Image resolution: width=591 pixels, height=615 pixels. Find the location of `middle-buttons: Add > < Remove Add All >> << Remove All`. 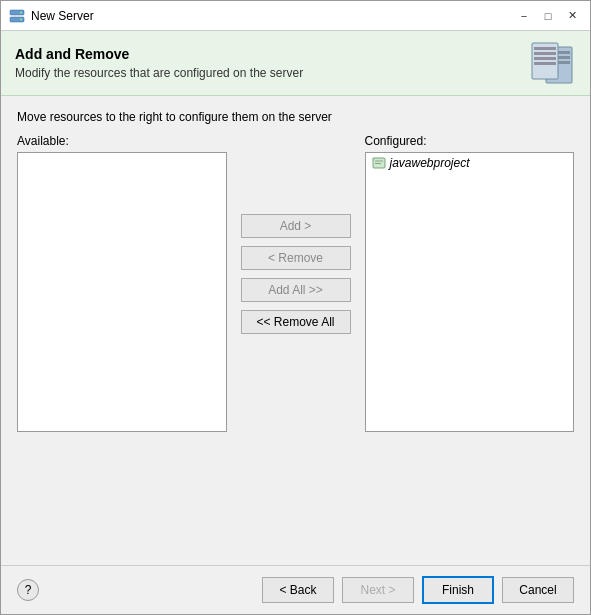

middle-buttons: Add > < Remove Add All >> << Remove All is located at coordinates (296, 274).